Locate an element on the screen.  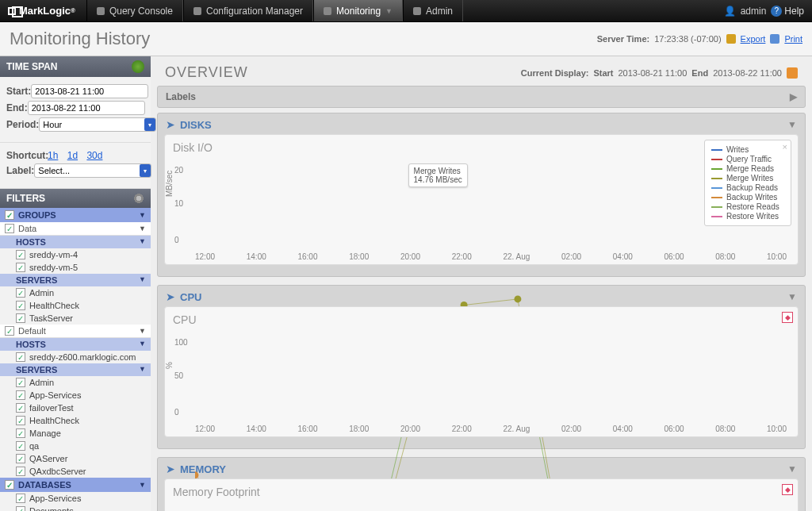
nav-tab-query: Query Console is located at coordinates (135, 11).